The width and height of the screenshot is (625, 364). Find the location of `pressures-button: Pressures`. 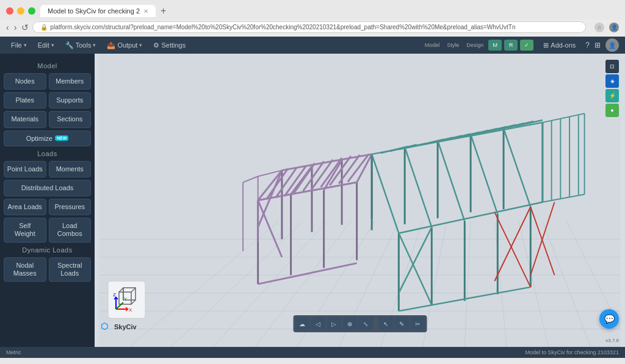

pressures-button: Pressures is located at coordinates (70, 207).